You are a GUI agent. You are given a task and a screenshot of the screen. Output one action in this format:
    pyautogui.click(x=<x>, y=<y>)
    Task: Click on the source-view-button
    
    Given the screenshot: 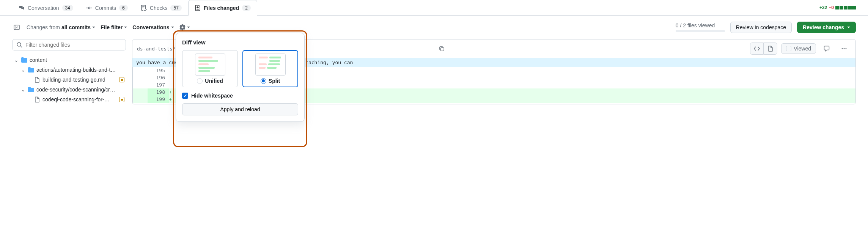 What is the action you would take?
    pyautogui.click(x=757, y=49)
    